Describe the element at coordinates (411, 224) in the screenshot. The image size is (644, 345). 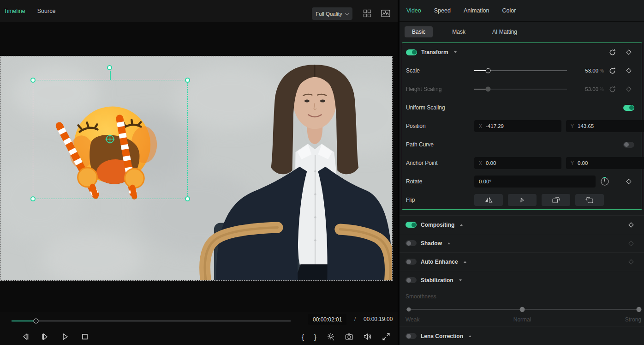
I see `compositing-toggle` at that location.